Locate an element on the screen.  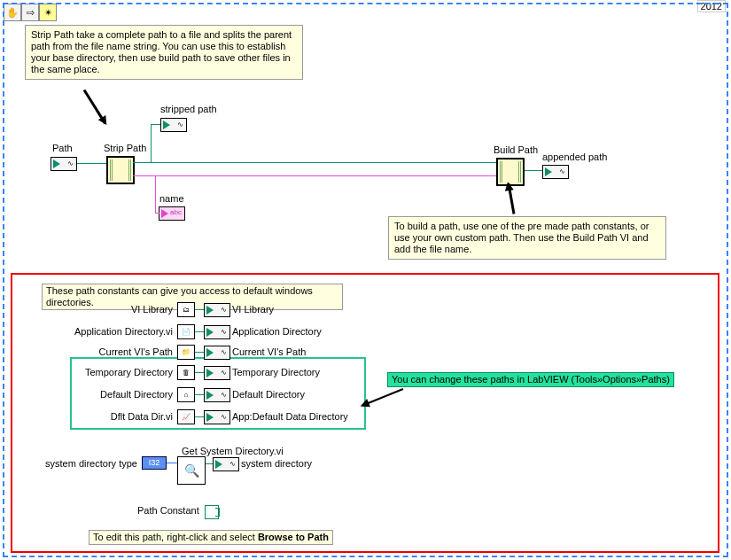
path-in-terminal: ∿ is located at coordinates (64, 164).